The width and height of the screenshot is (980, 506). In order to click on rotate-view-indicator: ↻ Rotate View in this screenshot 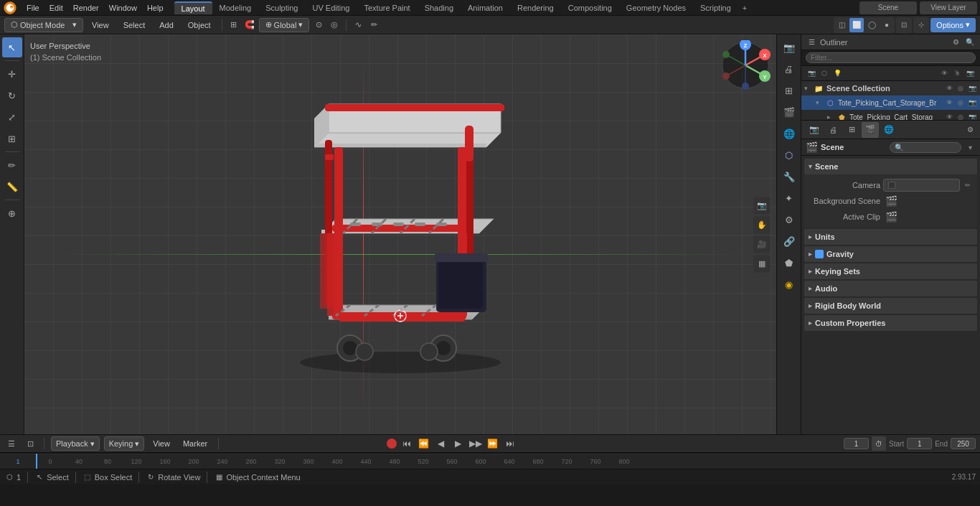, I will do `click(173, 477)`.